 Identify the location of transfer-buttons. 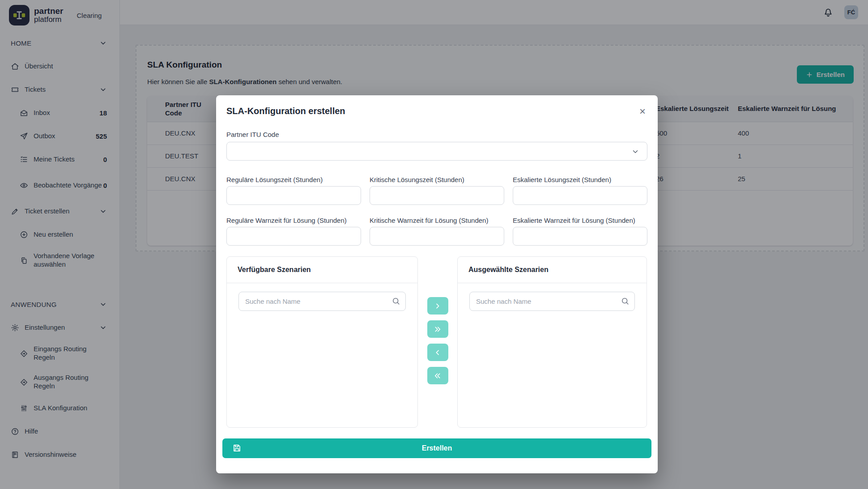
(438, 342).